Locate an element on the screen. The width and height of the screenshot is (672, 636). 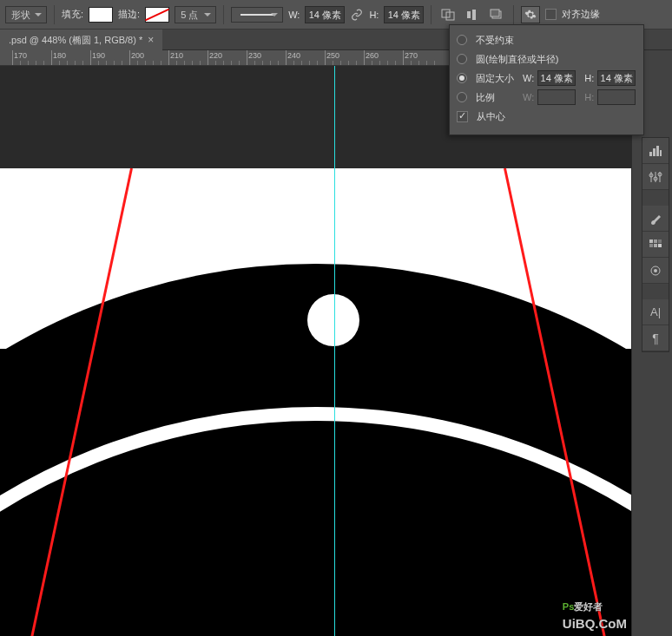
ruler-tick-label: 190 is located at coordinates (99, 56).